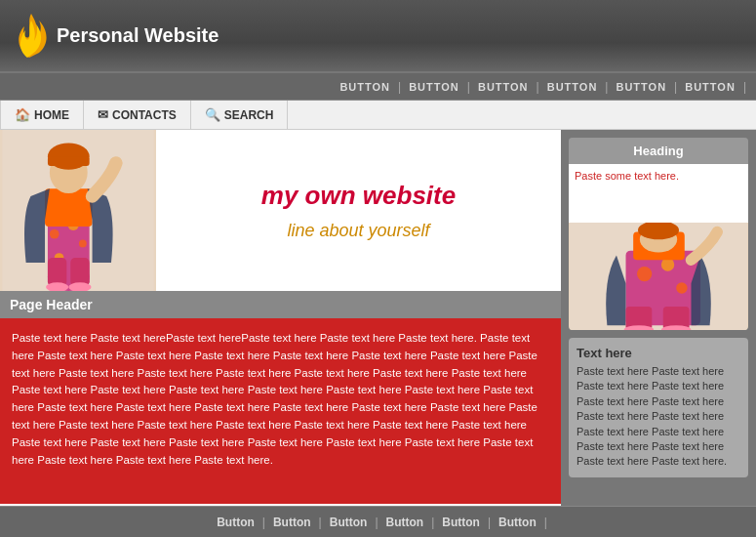 The image size is (756, 537). Describe the element at coordinates (213, 115) in the screenshot. I see `search-icon: 🔍` at that location.